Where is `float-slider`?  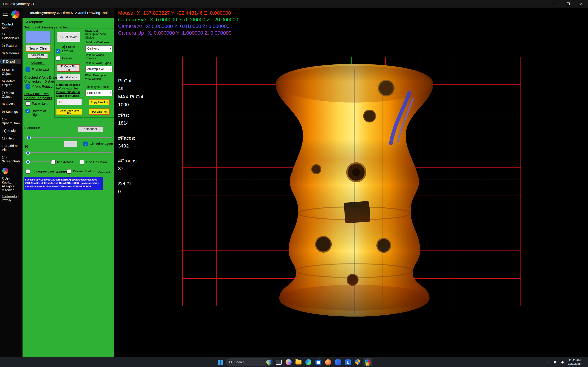
float-slider is located at coordinates (69, 138).